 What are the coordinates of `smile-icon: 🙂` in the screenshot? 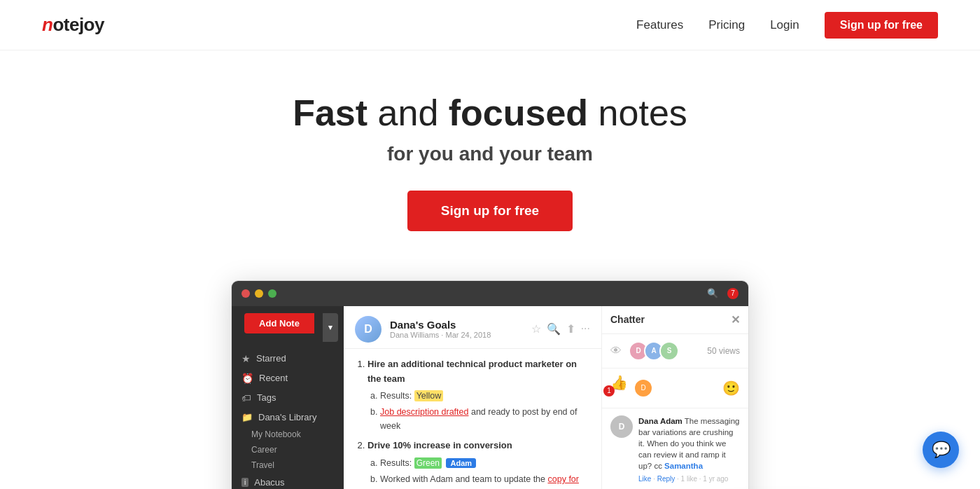 It's located at (731, 388).